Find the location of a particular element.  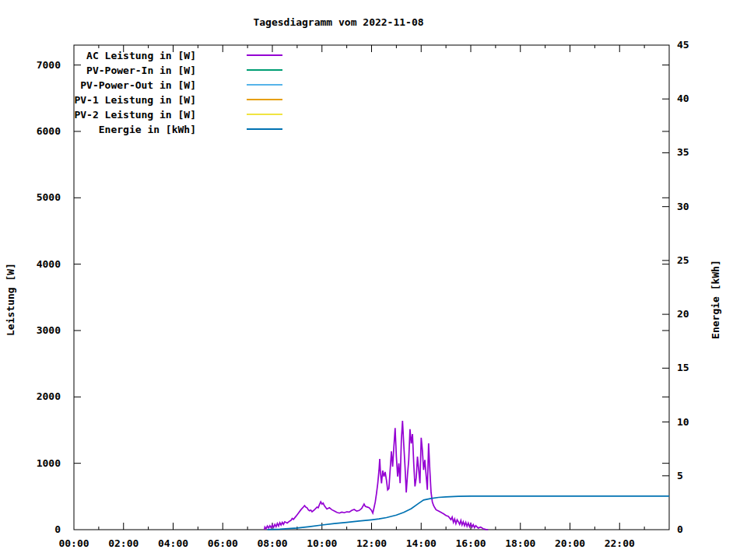

y-right-tick-label: 40 is located at coordinates (696, 99).